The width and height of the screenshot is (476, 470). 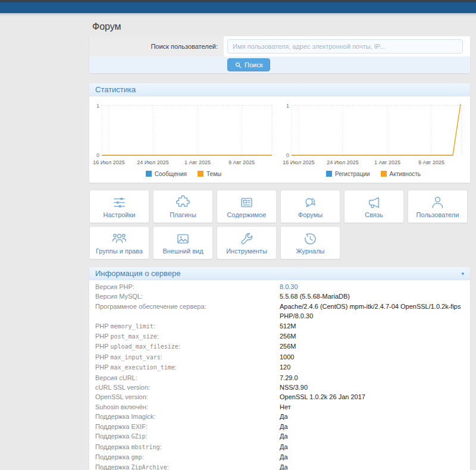 What do you see at coordinates (280, 326) in the screenshot?
I see `table-row: PHP memory_limit: 512M` at bounding box center [280, 326].